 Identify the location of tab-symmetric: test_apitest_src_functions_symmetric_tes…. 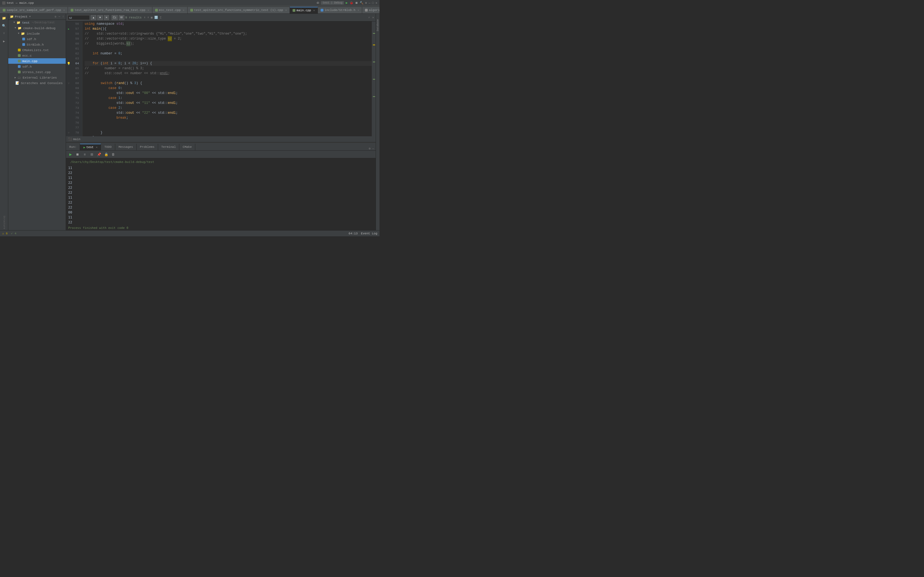
(239, 10).